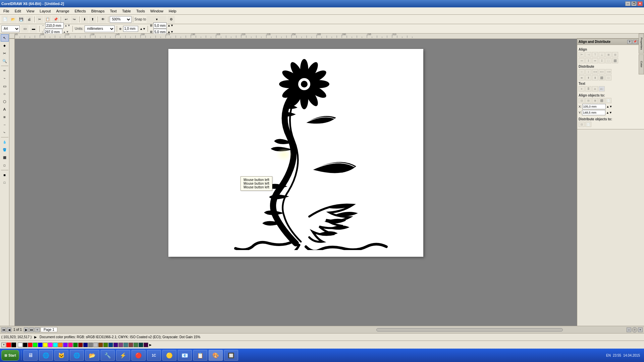  Describe the element at coordinates (5, 71) in the screenshot. I see `freehand-tool: ✏` at that location.